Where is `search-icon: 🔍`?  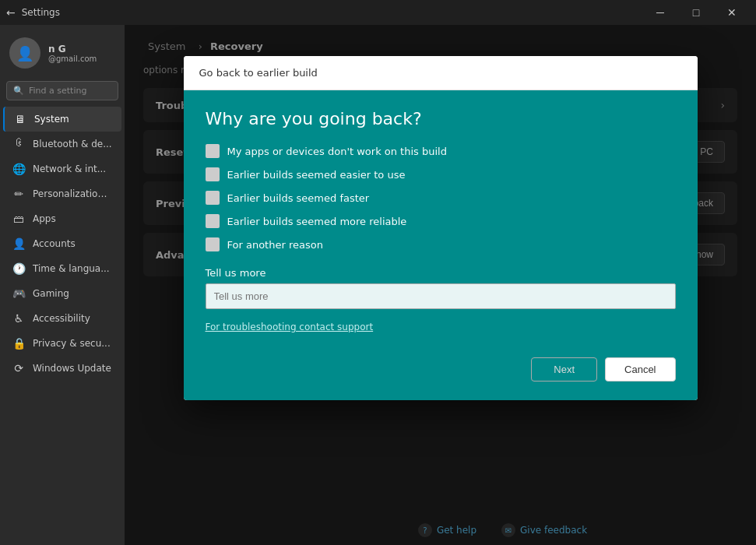
search-icon: 🔍 is located at coordinates (19, 90).